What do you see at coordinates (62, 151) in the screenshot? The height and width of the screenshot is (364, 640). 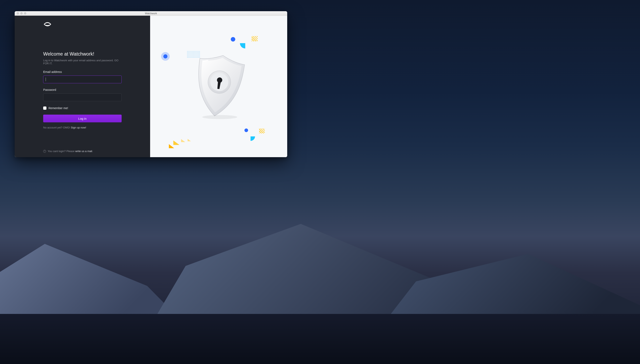 I see `help-prefix: You cant login? Please` at bounding box center [62, 151].